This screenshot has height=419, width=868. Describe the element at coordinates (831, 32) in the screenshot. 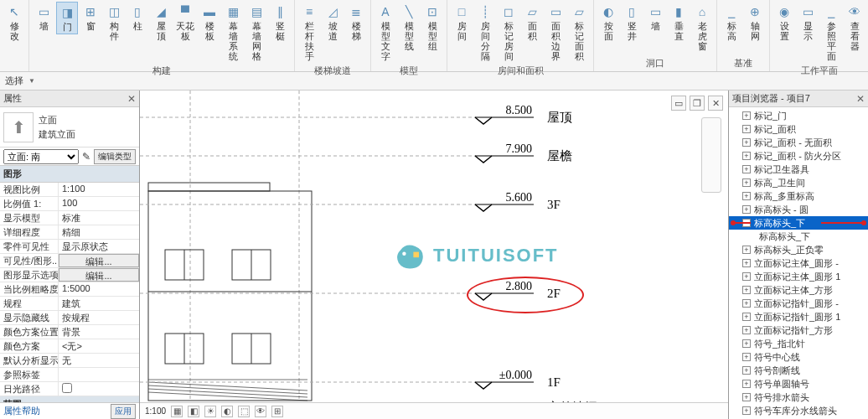

I see `ref-button: ⎯参照平面` at that location.